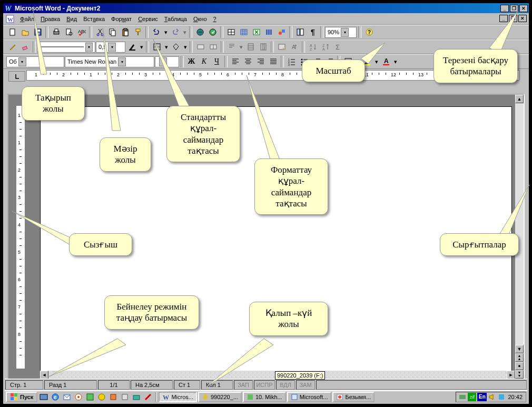 This screenshot has width=532, height=407. Describe the element at coordinates (175, 32) in the screenshot. I see `redo-button` at that location.